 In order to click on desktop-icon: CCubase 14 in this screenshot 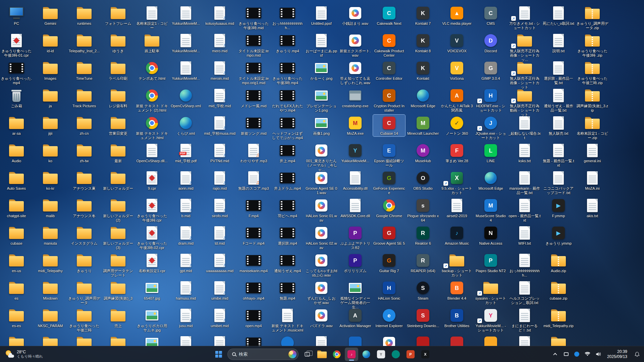, I will do `click(389, 125)`.